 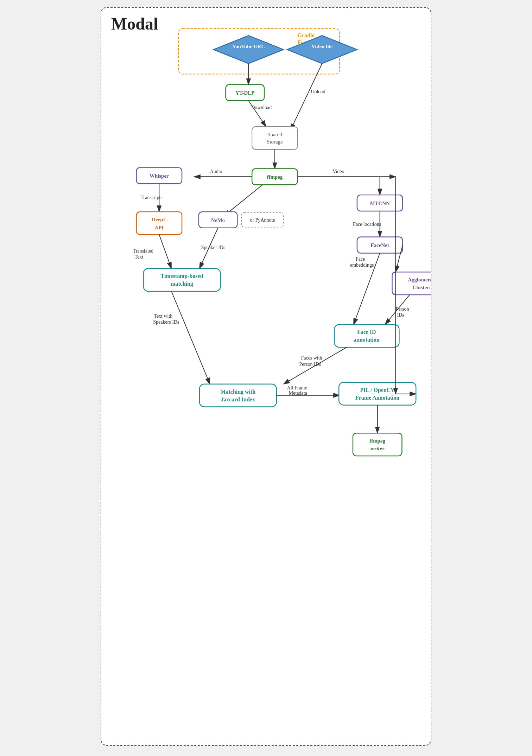 What do you see at coordinates (191, 338) in the screenshot?
I see `arrow-timestamp-jaccard` at bounding box center [191, 338].